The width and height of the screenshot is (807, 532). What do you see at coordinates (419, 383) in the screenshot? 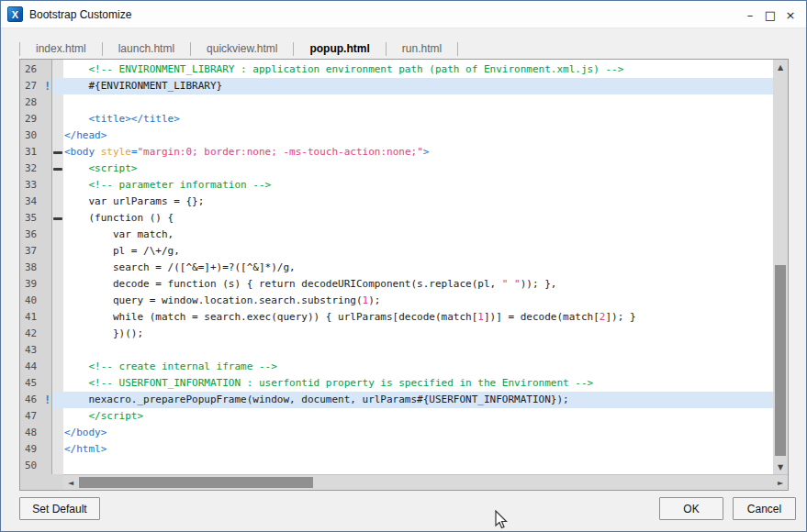
I see `code-text: <!-- USERFONT_INFORMATION : userfontid p…` at bounding box center [419, 383].